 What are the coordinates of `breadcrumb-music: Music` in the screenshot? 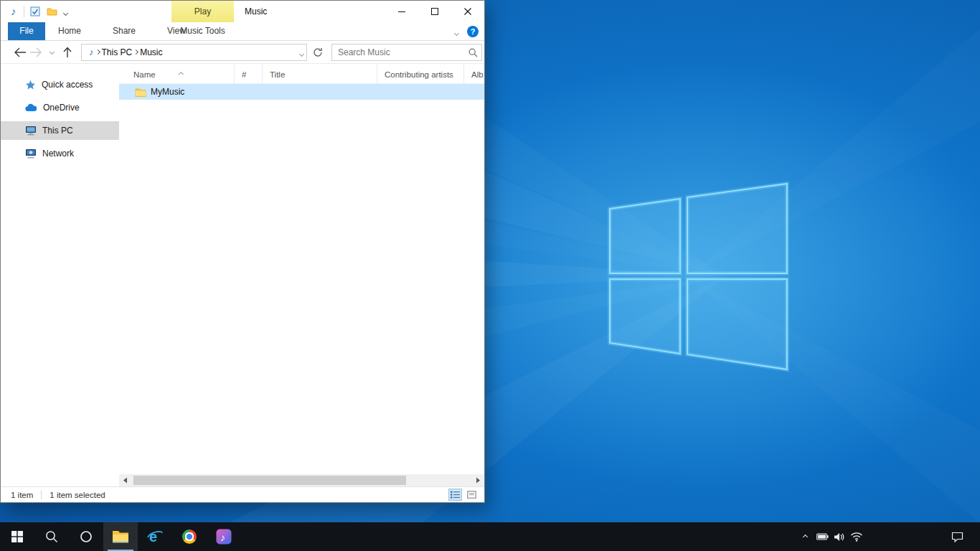 It's located at (151, 52).